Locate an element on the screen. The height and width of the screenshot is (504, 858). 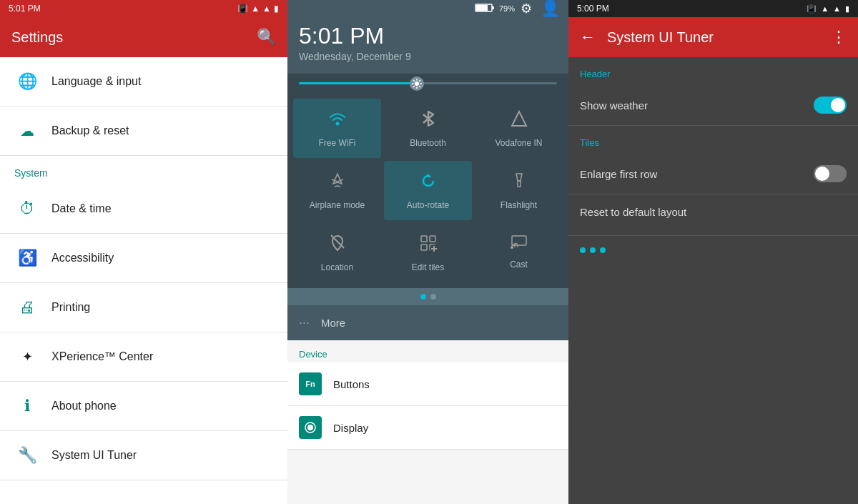
show-weather-toggle is located at coordinates (830, 105).